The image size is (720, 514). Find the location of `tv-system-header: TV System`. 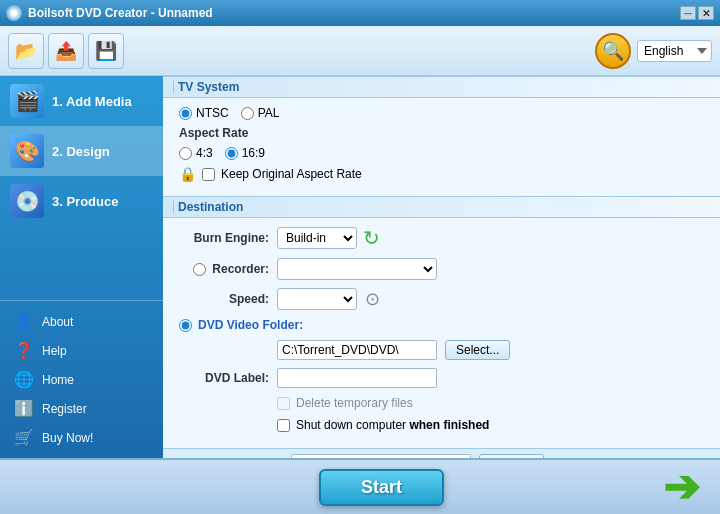

tv-system-header: TV System is located at coordinates (442, 87).